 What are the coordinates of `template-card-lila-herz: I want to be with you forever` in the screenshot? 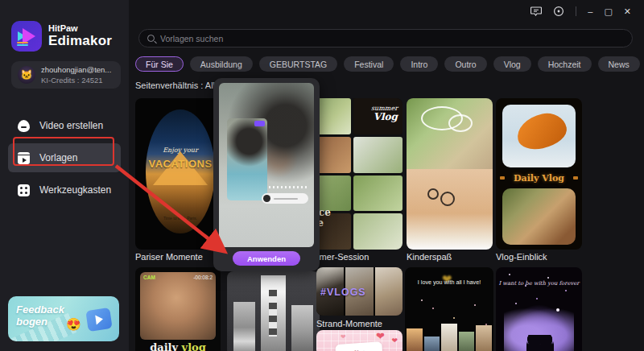 It's located at (539, 309).